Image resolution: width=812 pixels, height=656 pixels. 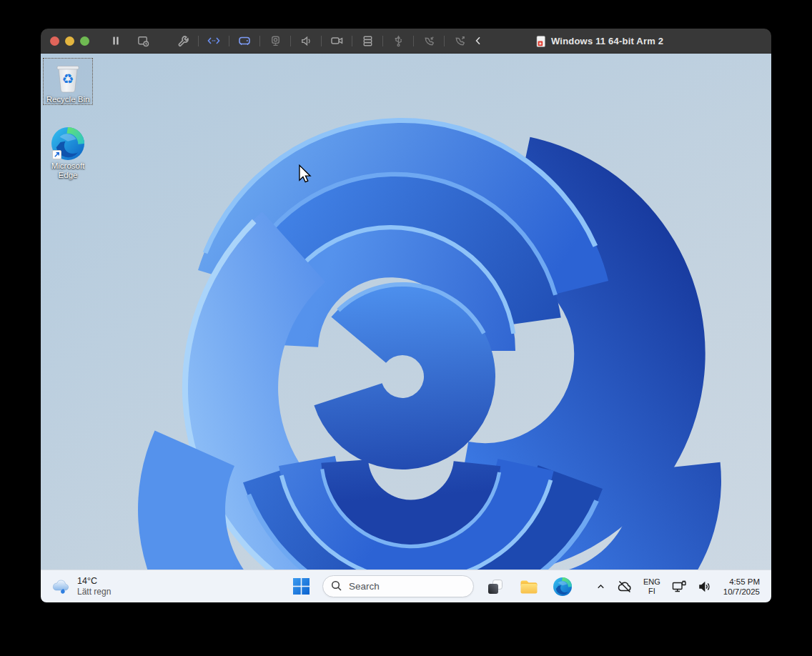 What do you see at coordinates (68, 171) in the screenshot?
I see `desktop-icon-label: Microsoft Edge` at bounding box center [68, 171].